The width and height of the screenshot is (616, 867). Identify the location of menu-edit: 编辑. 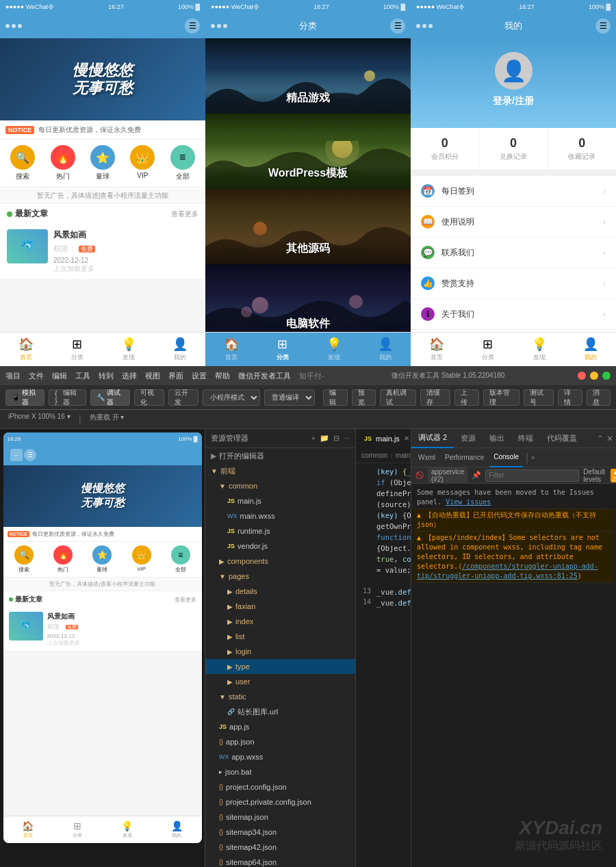
(60, 376).